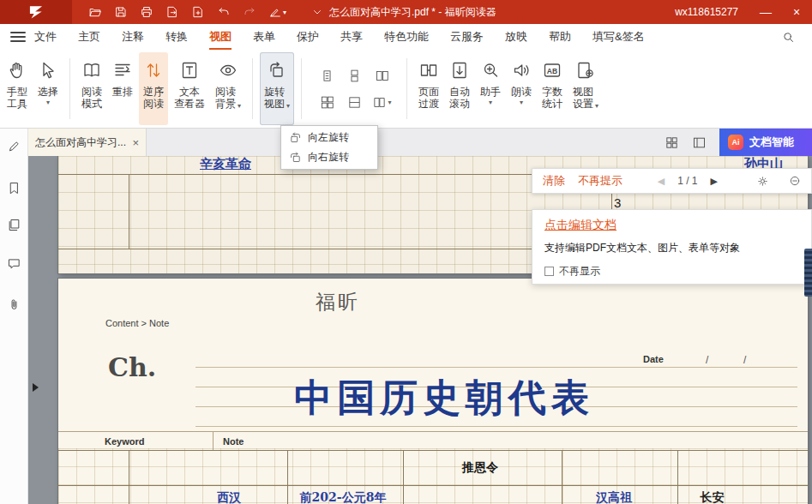 The width and height of the screenshot is (812, 504). Describe the element at coordinates (198, 12) in the screenshot. I see `new-document-button` at that location.